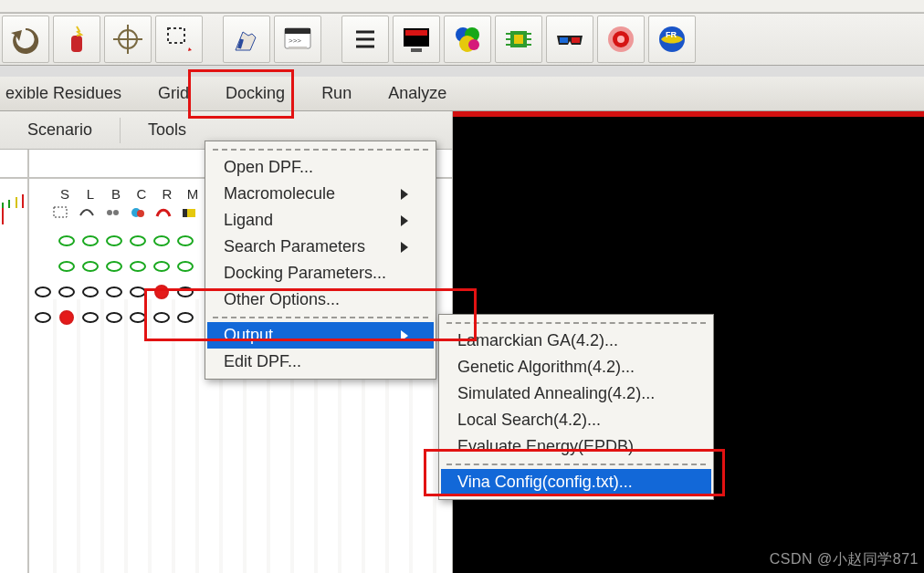  What do you see at coordinates (320, 168) in the screenshot?
I see `docking-menu-item: Open DPF...` at bounding box center [320, 168].